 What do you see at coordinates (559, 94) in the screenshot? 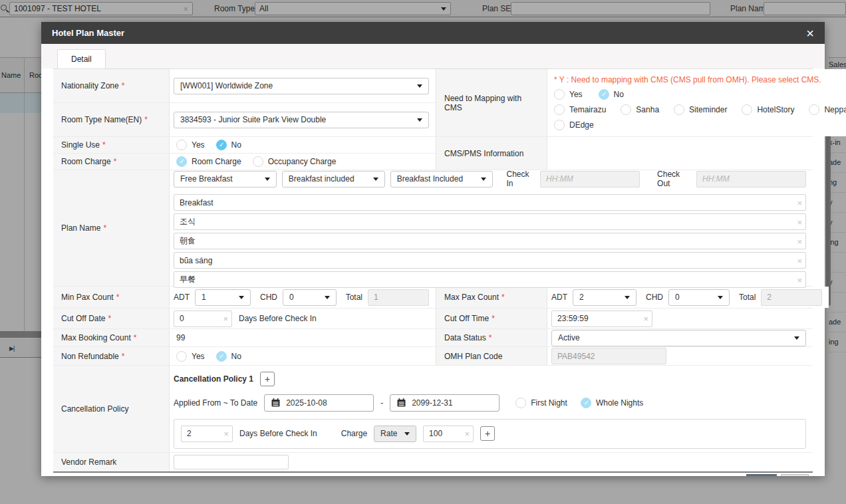
I see `radio-cms-yes` at bounding box center [559, 94].